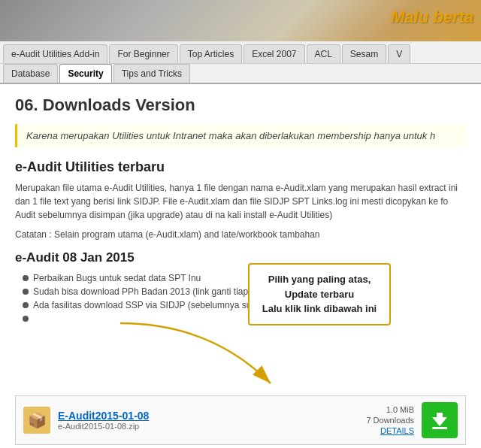 Image resolution: width=481 pixels, height=448 pixels. Describe the element at coordinates (244, 278) in the screenshot. I see `list-item: Perbaikan Bugs untuk sedat data SPT Inu` at that location.